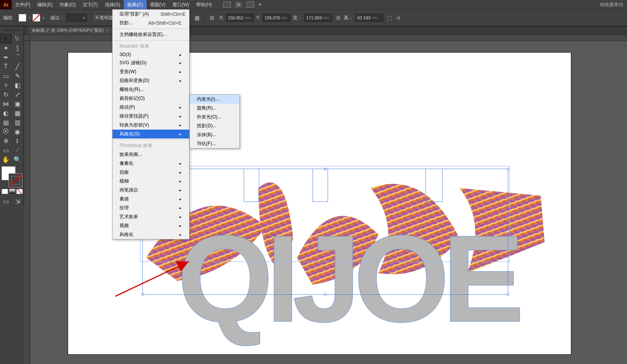  Describe the element at coordinates (91, 5) in the screenshot. I see `menu-type: 文字(T)` at that location.